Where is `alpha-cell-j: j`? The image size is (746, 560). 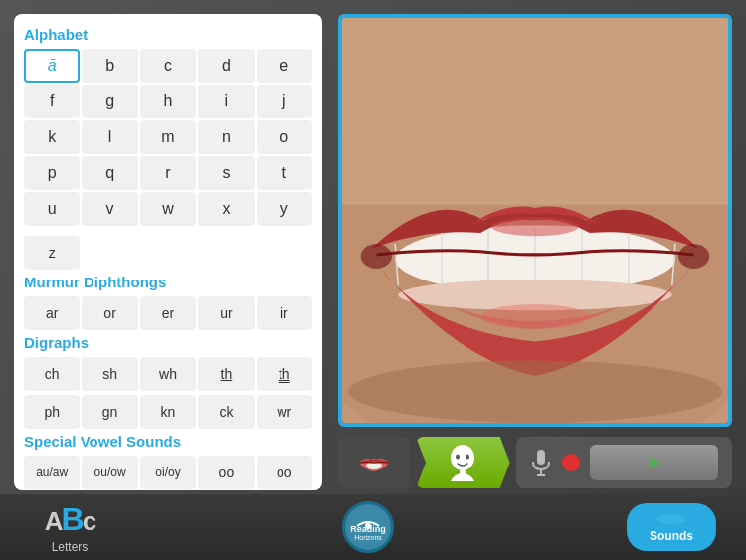 alpha-cell-j: j is located at coordinates (284, 101).